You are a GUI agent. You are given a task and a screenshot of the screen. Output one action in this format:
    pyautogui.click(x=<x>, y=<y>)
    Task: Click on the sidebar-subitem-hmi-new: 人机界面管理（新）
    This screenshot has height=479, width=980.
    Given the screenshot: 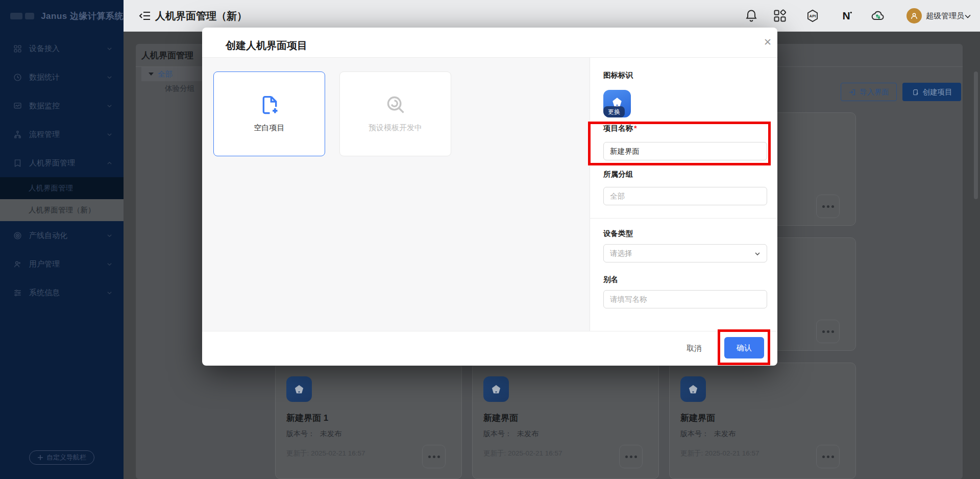 What is the action you would take?
    pyautogui.click(x=62, y=210)
    